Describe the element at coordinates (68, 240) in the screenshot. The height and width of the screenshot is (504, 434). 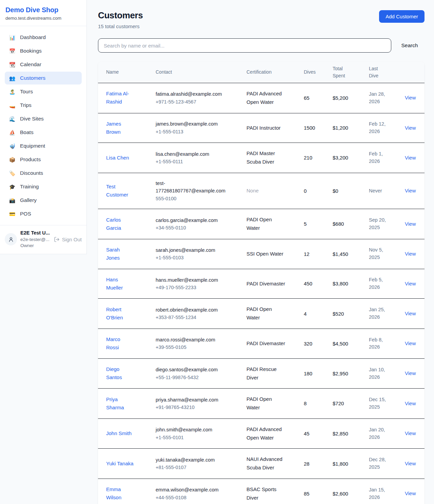
I see `sign-out-button: Sign Out` at that location.